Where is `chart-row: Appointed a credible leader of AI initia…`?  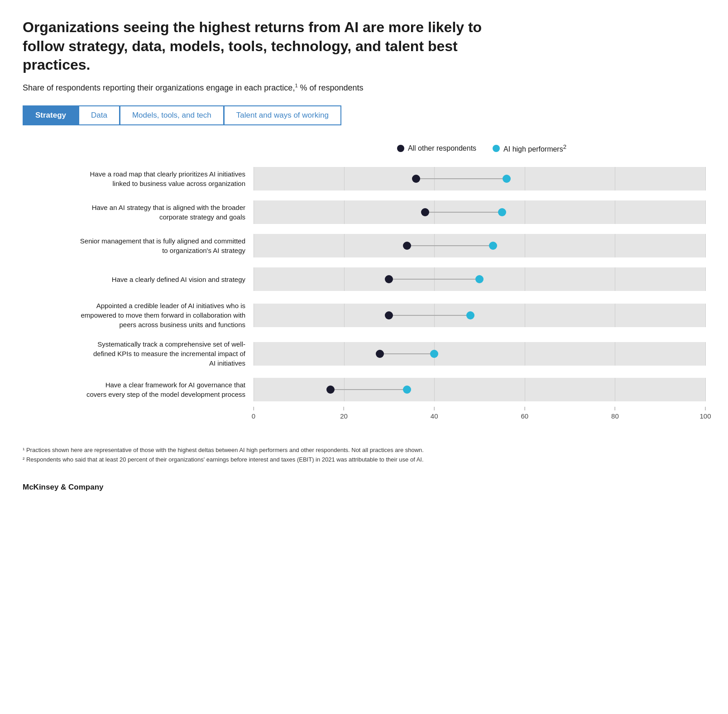 chart-row: Appointed a credible leader of AI initia… is located at coordinates (364, 315).